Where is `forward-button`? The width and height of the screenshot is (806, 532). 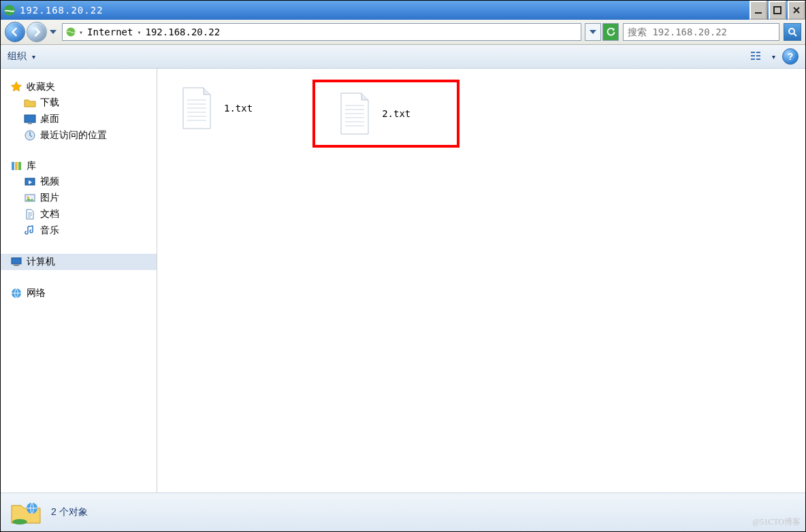
forward-button is located at coordinates (37, 32).